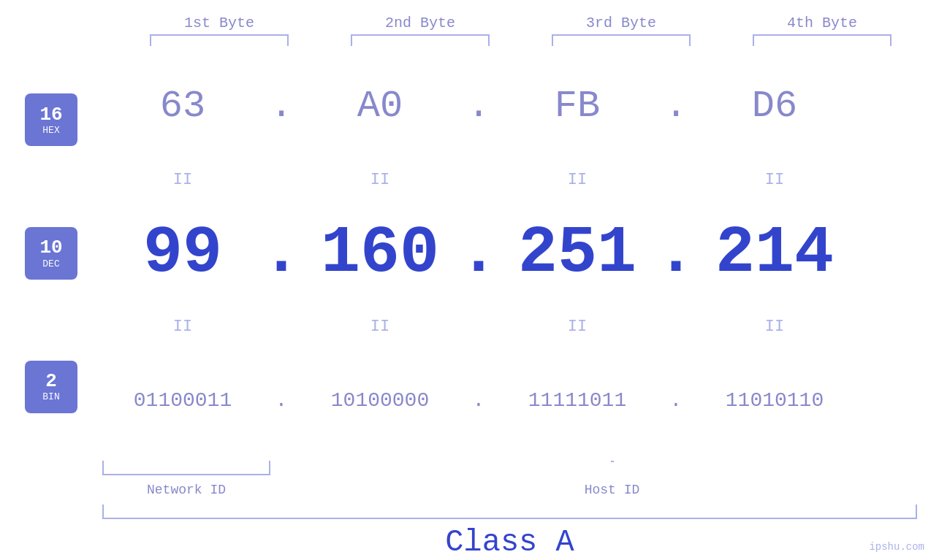  I want to click on eq-2-4: II, so click(775, 327).